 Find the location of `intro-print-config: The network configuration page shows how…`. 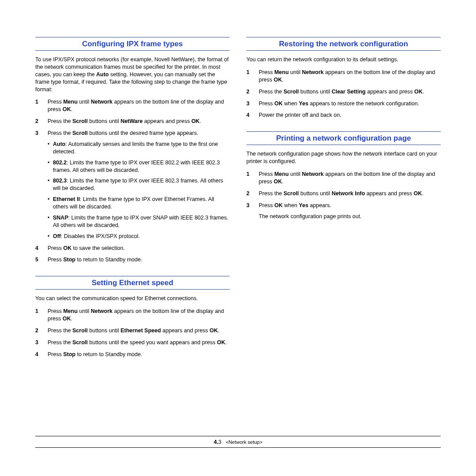

intro-print-config: The network configuration page shows how… is located at coordinates (344, 158).